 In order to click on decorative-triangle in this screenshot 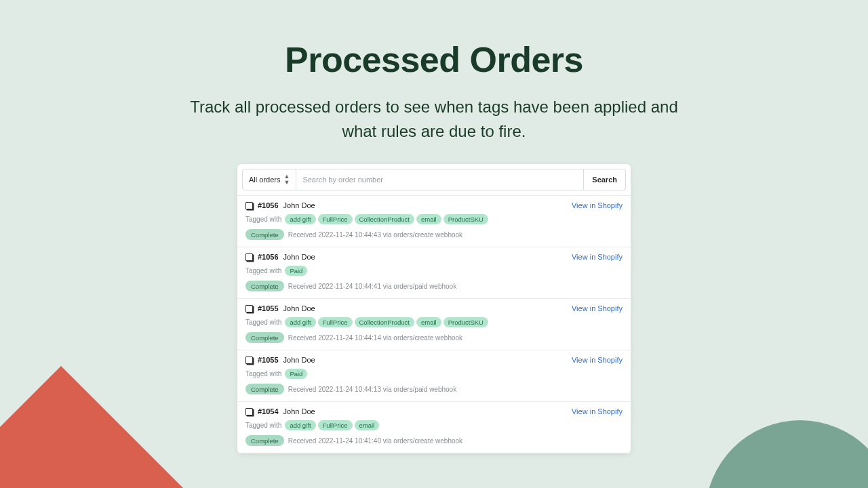, I will do `click(92, 427)`.